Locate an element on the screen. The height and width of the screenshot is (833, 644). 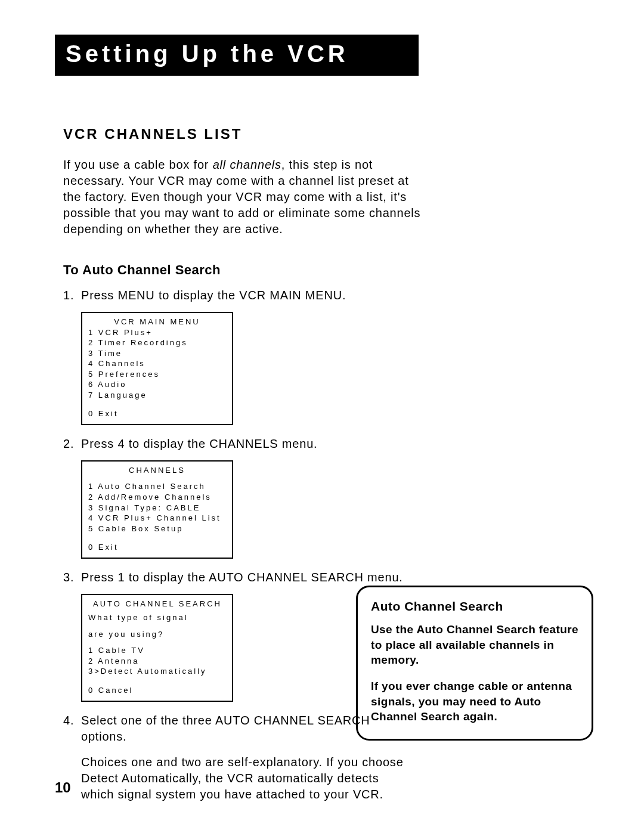
menu-item: 3>Detect Automatically is located at coordinates (157, 671).